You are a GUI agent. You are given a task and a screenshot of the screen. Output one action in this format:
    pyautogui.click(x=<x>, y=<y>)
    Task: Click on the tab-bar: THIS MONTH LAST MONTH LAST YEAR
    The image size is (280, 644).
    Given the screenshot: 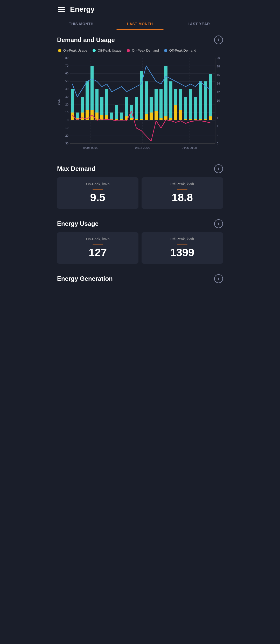 What is the action you would take?
    pyautogui.click(x=140, y=24)
    